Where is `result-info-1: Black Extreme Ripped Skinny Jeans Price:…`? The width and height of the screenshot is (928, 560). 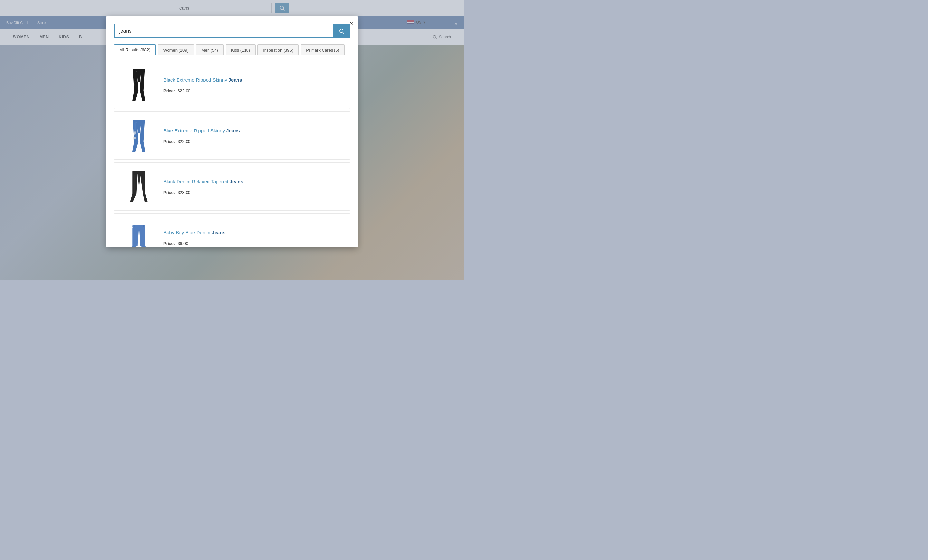 result-info-1: Black Extreme Ripped Skinny Jeans Price:… is located at coordinates (256, 85).